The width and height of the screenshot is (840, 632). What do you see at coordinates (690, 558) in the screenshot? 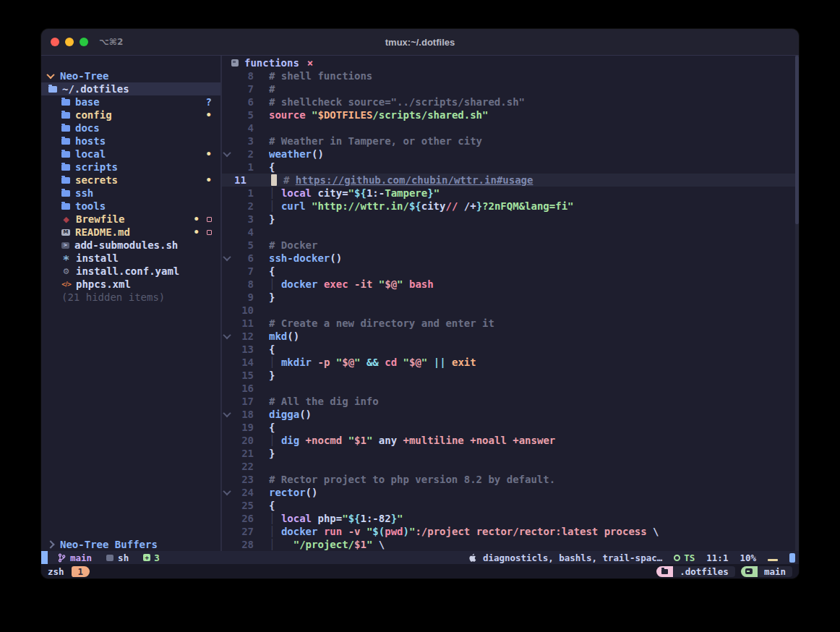
I see `treesitter-label: TS` at bounding box center [690, 558].